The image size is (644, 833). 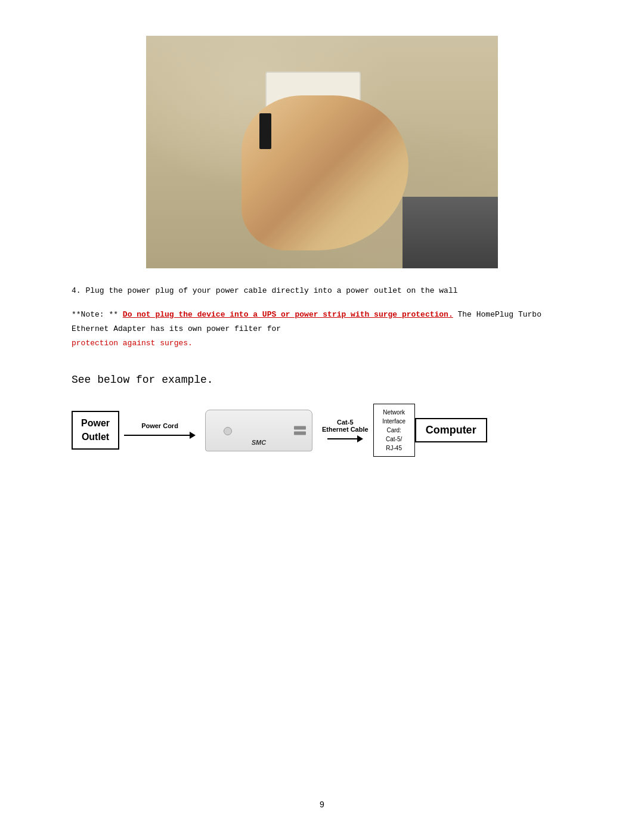 I want to click on smc-button, so click(x=228, y=431).